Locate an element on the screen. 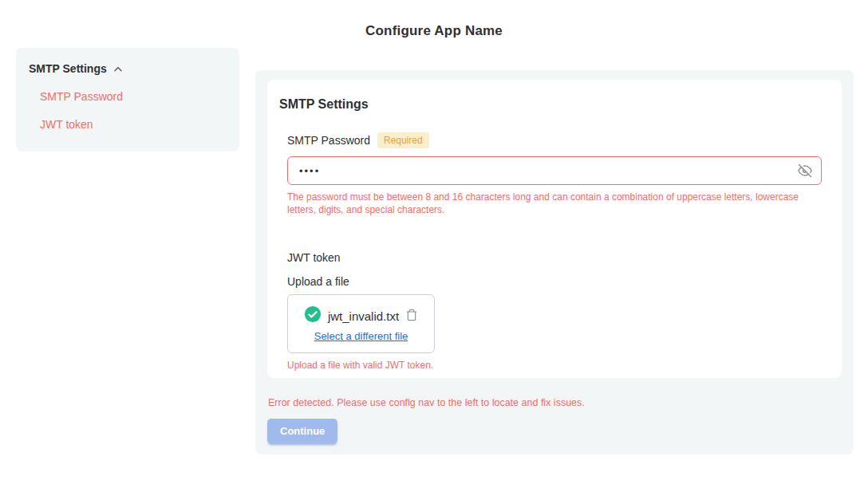  sidebar-item-smtp-password: SMTP Password is located at coordinates (128, 96).